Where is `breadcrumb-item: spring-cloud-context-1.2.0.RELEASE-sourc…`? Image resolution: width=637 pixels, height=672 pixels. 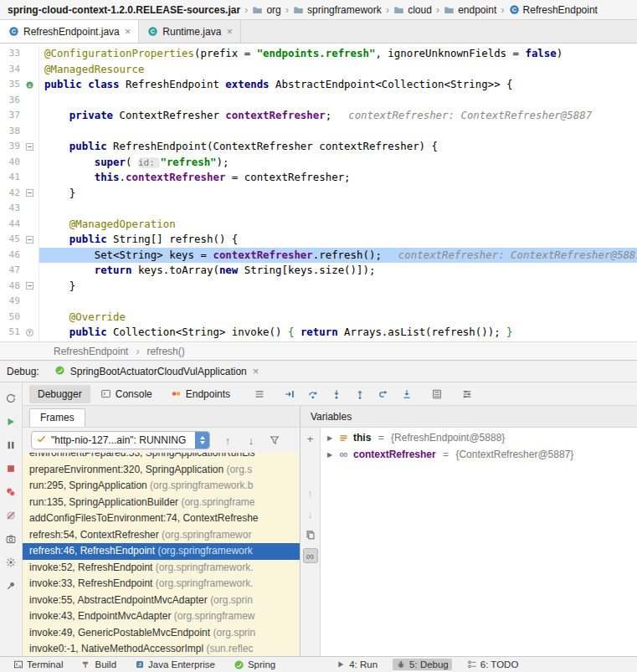
breadcrumb-item: spring-cloud-context-1.2.0.RELEASE-sourc… is located at coordinates (124, 10).